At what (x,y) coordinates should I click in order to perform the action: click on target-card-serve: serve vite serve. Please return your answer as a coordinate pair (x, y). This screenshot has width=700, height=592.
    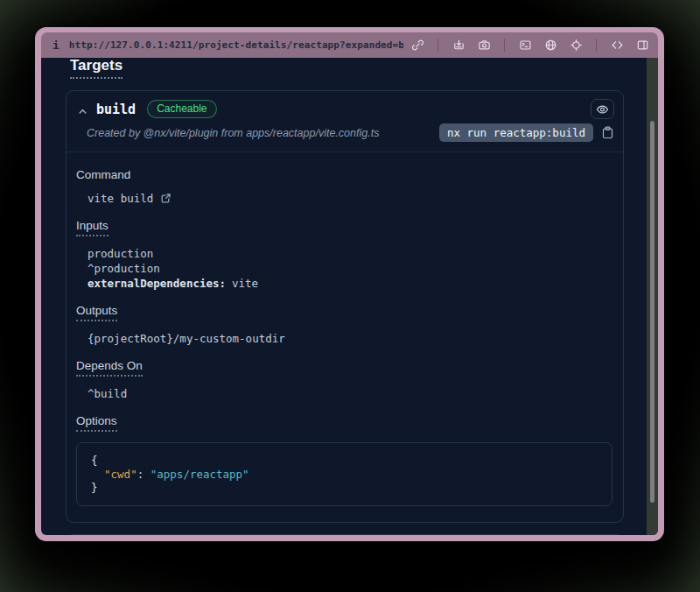
    Looking at the image, I should click on (345, 535).